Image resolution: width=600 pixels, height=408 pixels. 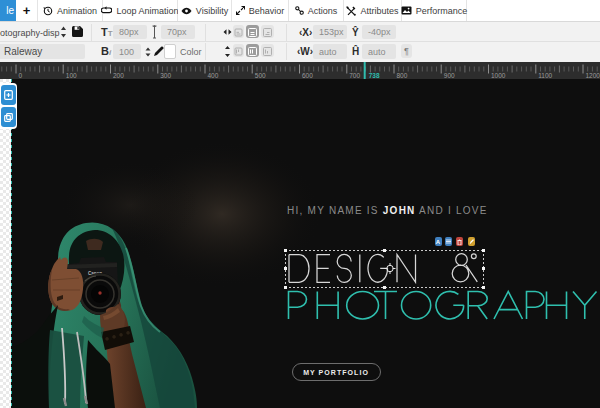 What do you see at coordinates (214, 76) in the screenshot?
I see `svg-text: 400` at bounding box center [214, 76].